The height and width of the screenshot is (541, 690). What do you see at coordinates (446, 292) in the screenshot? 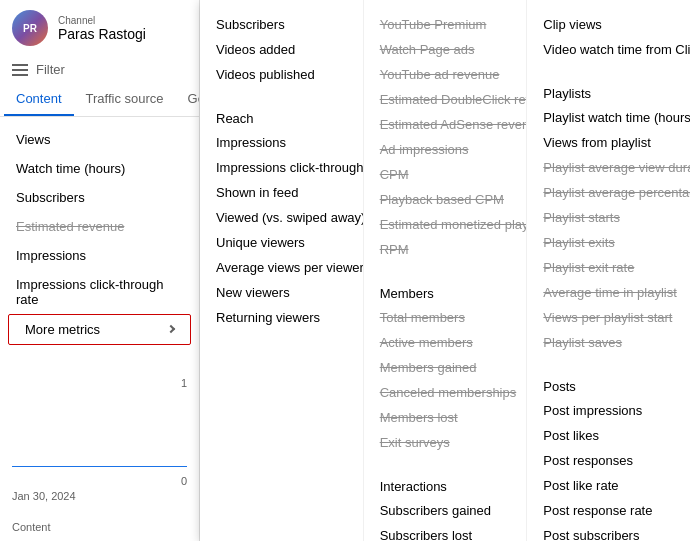
I see `section-title: Members` at bounding box center [446, 292].